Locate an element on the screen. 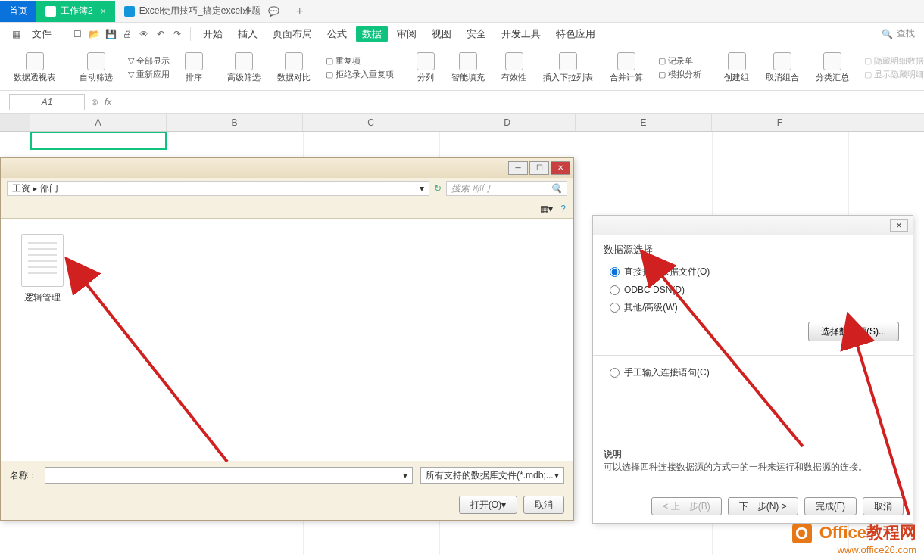 The width and height of the screenshot is (924, 560). desc-body: 可以选择四种连接数据源的方式中的一种来运行和数据源的连接。 is located at coordinates (753, 468).